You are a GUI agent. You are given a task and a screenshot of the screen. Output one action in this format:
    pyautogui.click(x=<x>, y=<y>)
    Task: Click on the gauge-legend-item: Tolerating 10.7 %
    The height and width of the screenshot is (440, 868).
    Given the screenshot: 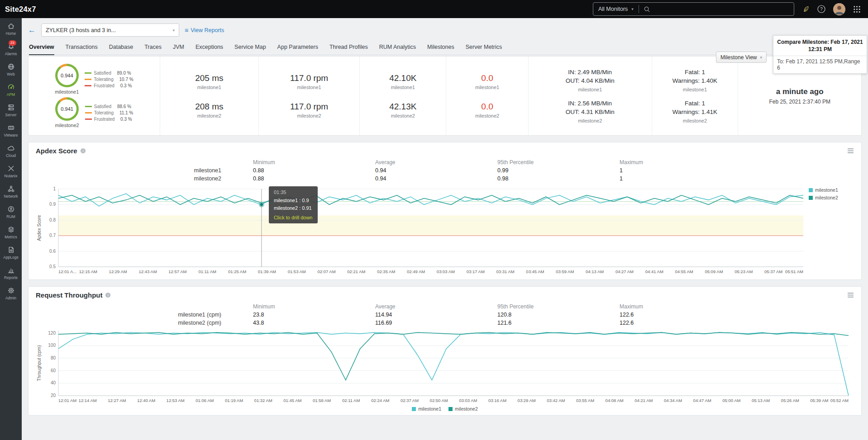 What is the action you would take?
    pyautogui.click(x=109, y=80)
    